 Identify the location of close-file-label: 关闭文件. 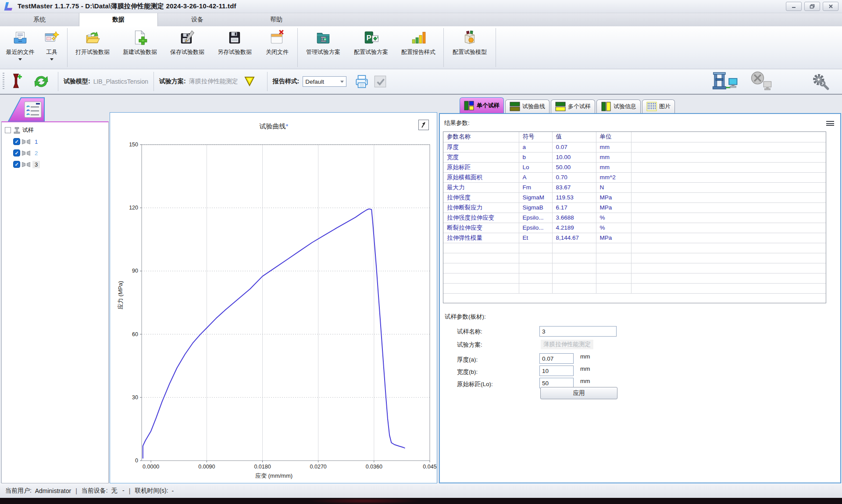
(277, 52).